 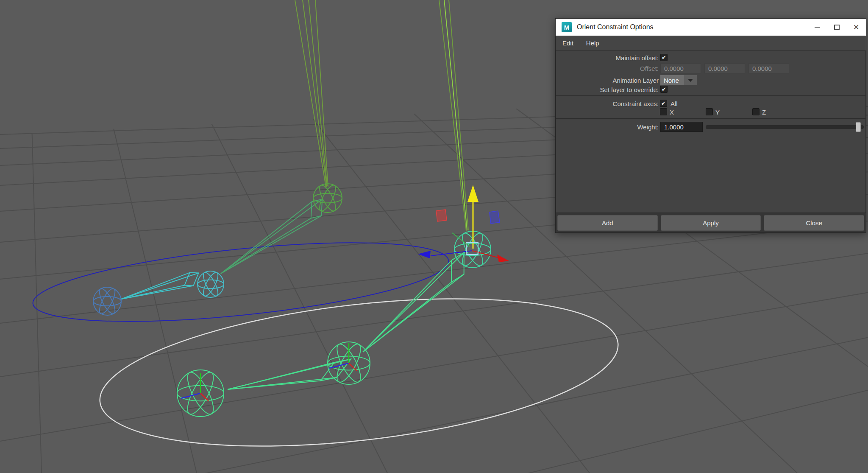 What do you see at coordinates (608, 223) in the screenshot?
I see `add-button: Add` at bounding box center [608, 223].